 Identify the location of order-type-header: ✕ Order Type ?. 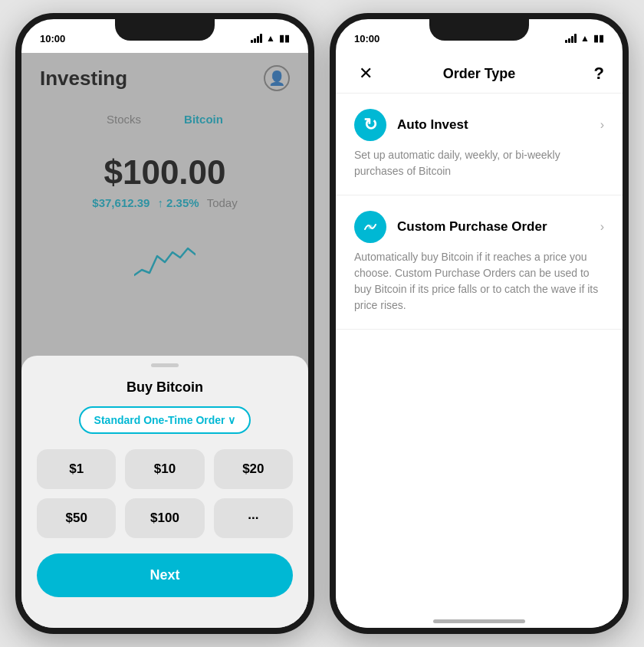
(479, 74).